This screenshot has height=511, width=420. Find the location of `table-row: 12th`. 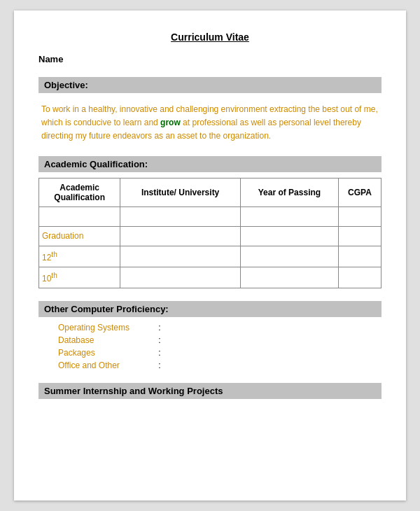

table-row: 12th is located at coordinates (210, 256).